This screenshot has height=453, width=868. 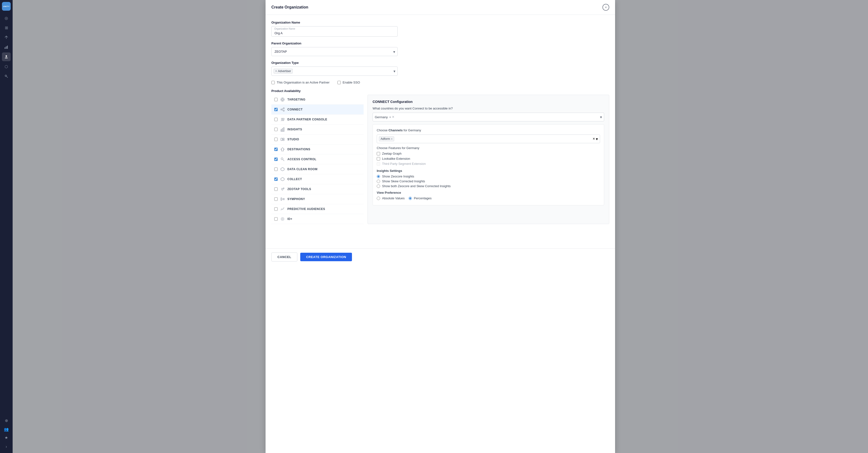 I want to click on lookalike-label: Lookalike Extension, so click(x=396, y=158).